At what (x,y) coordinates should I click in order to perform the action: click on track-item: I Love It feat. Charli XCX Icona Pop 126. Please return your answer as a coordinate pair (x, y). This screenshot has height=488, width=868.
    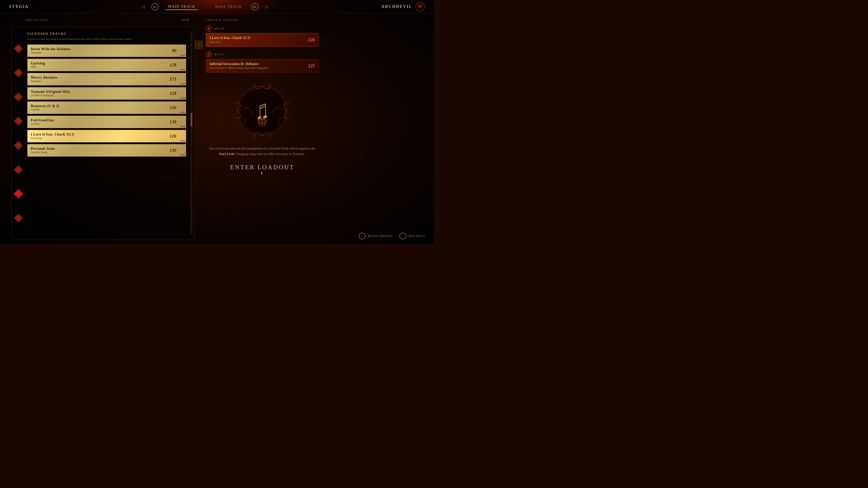
    Looking at the image, I should click on (106, 136).